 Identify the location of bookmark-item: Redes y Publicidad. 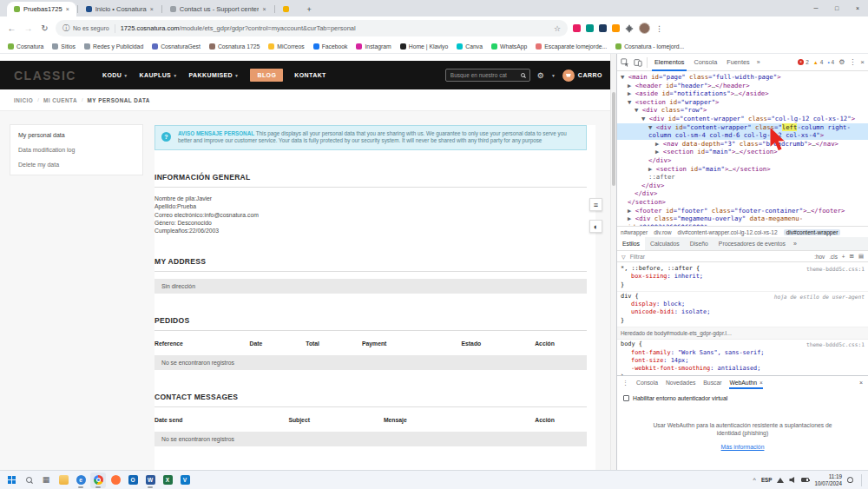
(114, 47).